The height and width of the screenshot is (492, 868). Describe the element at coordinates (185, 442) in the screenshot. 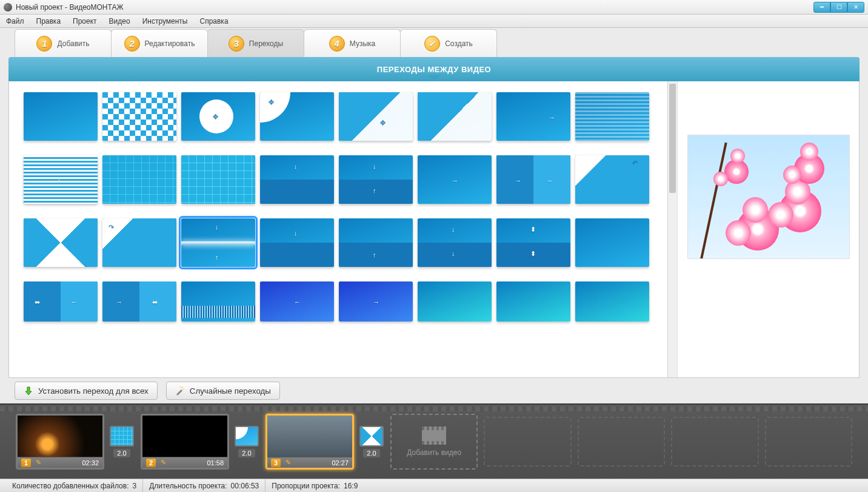

I see `timeline-clip: 2✎ 01:58` at that location.